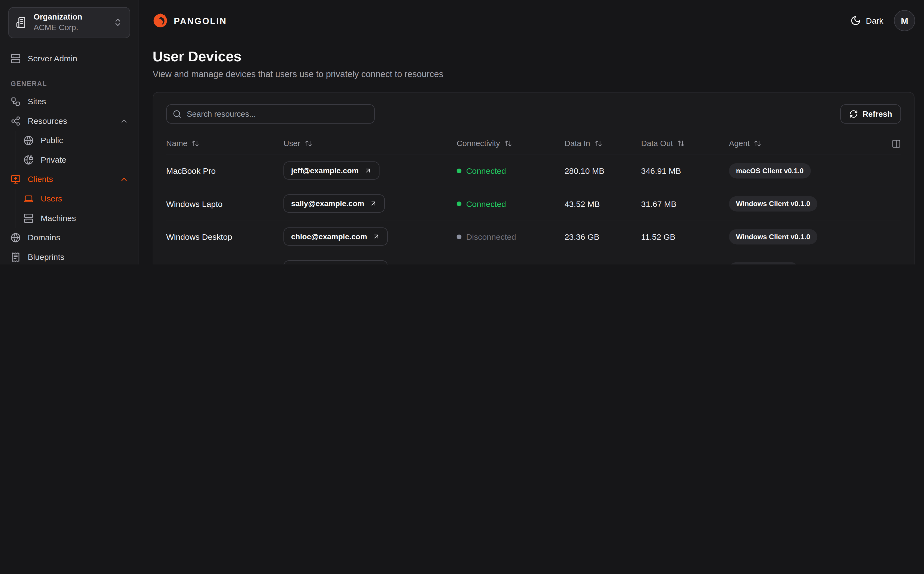 The width and height of the screenshot is (924, 574). Describe the element at coordinates (486, 171) in the screenshot. I see `status-label: Connected` at that location.